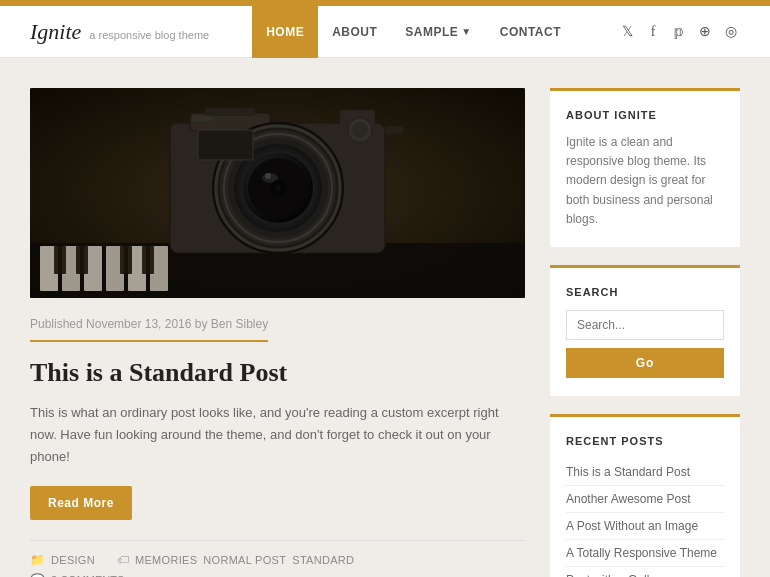 The width and height of the screenshot is (770, 577). Describe the element at coordinates (73, 560) in the screenshot. I see `category-design: DESIGN` at that location.